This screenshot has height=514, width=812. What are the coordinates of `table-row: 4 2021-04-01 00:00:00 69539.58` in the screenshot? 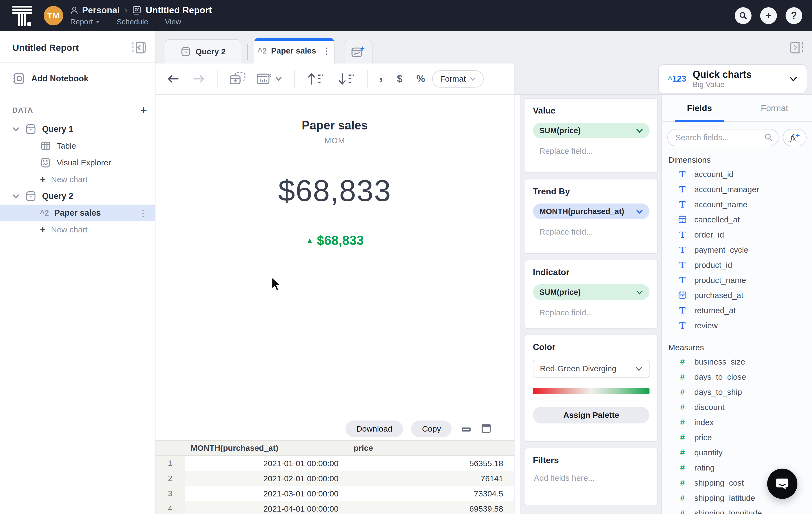 It's located at (335, 508).